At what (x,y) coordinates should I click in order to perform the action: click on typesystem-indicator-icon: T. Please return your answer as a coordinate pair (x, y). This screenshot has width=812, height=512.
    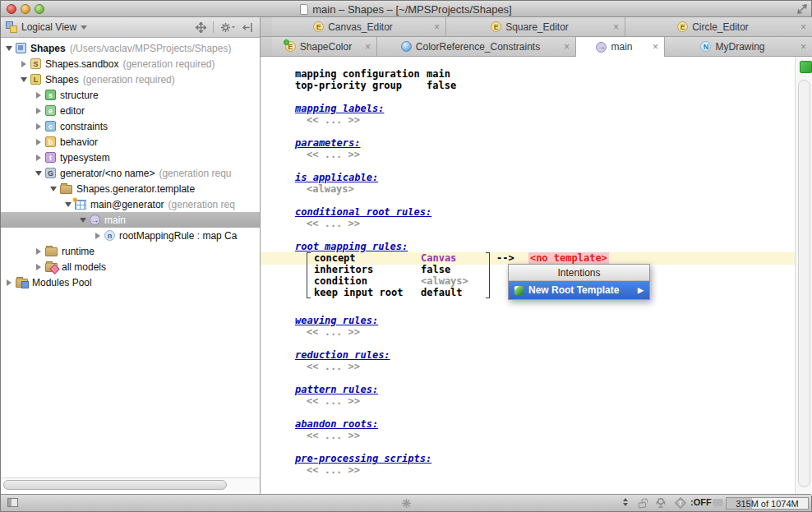
    Looking at the image, I should click on (681, 503).